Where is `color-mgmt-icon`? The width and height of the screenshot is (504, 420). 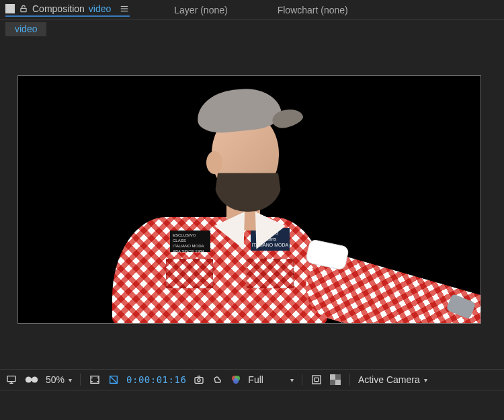 color-mgmt-icon is located at coordinates (236, 380).